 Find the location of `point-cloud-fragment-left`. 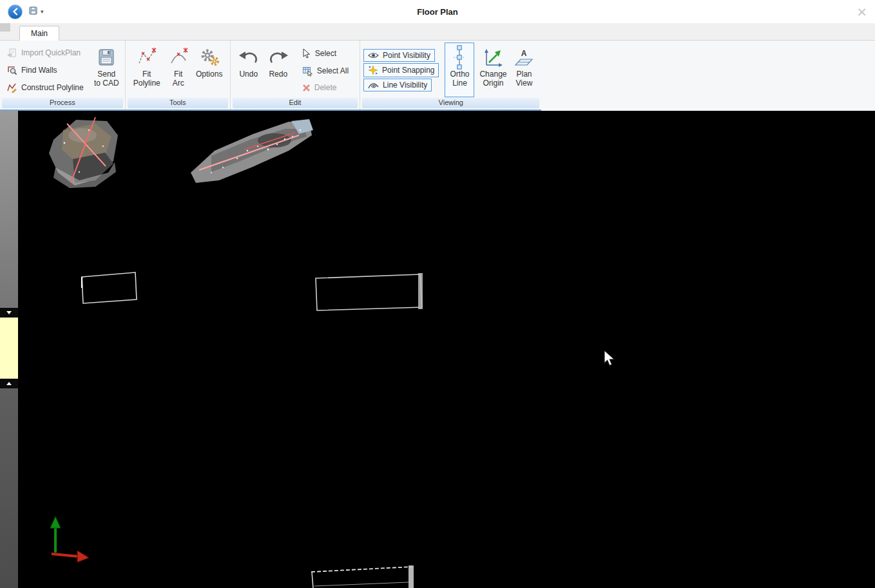

point-cloud-fragment-left is located at coordinates (84, 153).